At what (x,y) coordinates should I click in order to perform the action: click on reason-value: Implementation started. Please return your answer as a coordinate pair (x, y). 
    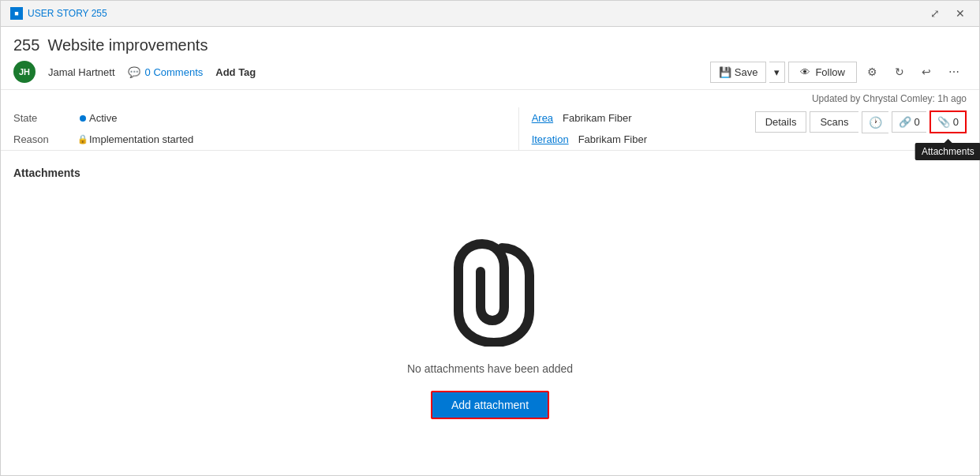
    Looking at the image, I should click on (141, 139).